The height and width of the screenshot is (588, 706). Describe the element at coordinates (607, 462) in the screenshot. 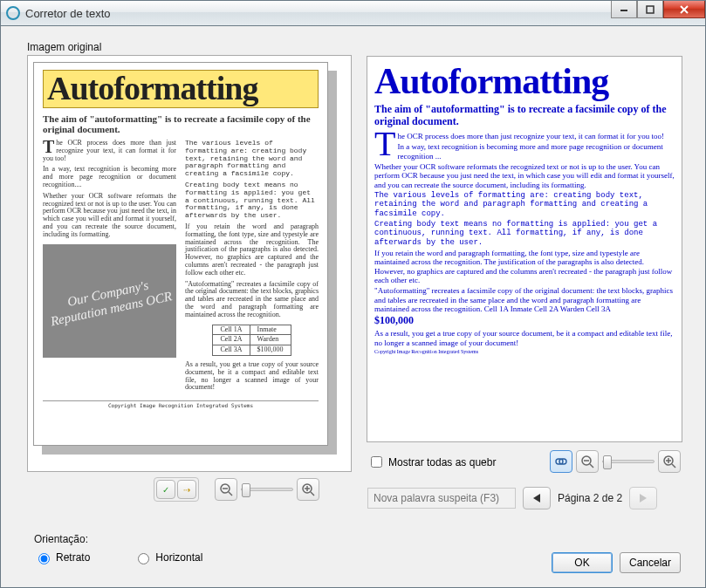

I see `result-zoom-slider-thumb` at that location.